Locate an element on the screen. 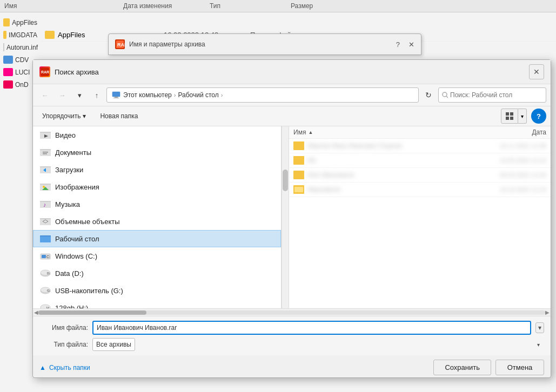 The height and width of the screenshot is (392, 556). view-mode-button is located at coordinates (510, 116).